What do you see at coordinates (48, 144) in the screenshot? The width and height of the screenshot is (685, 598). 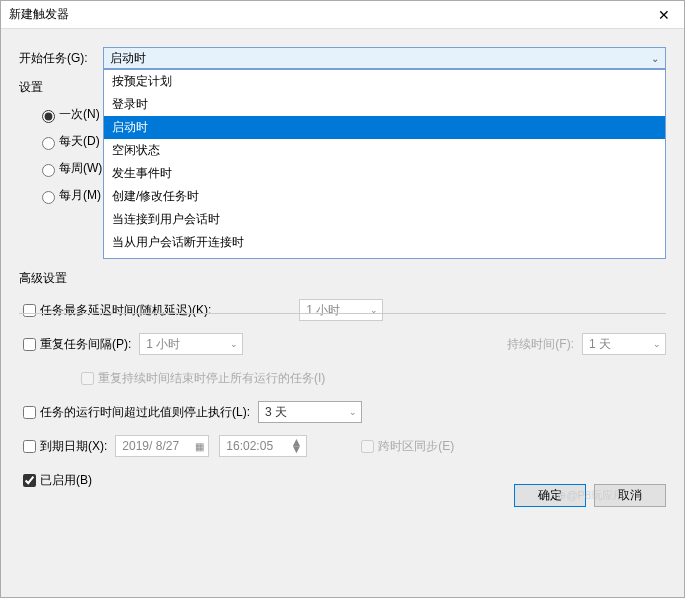 I see `radio-daily` at bounding box center [48, 144].